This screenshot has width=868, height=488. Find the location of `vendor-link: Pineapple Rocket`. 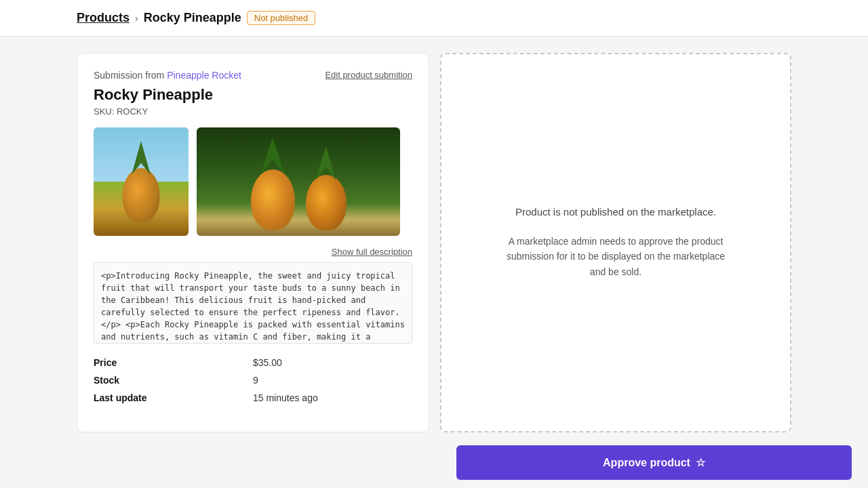

vendor-link: Pineapple Rocket is located at coordinates (204, 75).